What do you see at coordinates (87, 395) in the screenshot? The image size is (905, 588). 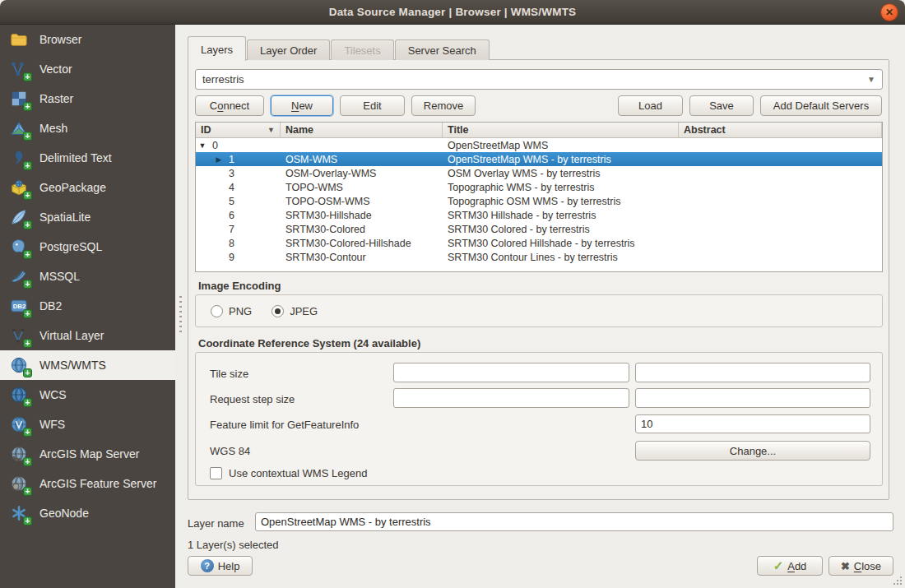 I see `sidebar-item-wcs: +WCS` at bounding box center [87, 395].